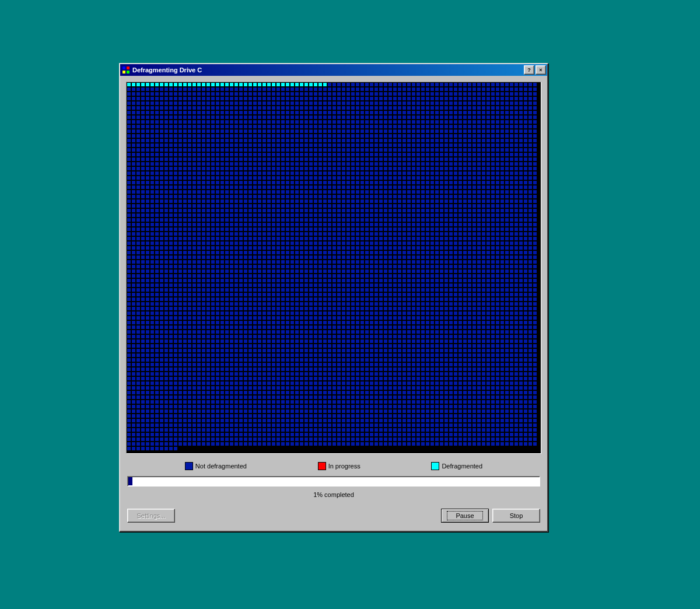  I want to click on stop-button: Stop, so click(516, 516).